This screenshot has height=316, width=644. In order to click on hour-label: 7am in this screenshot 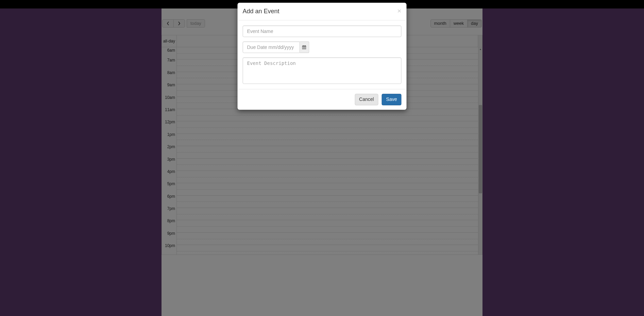, I will do `click(169, 63)`.